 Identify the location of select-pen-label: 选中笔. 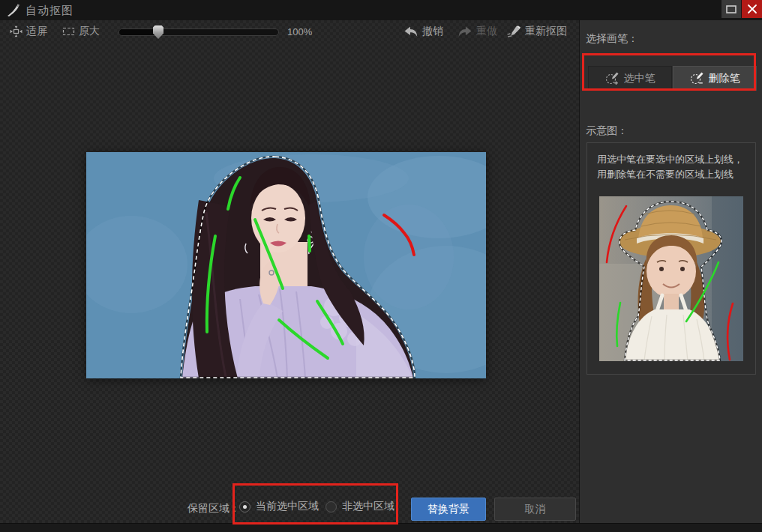
(640, 79).